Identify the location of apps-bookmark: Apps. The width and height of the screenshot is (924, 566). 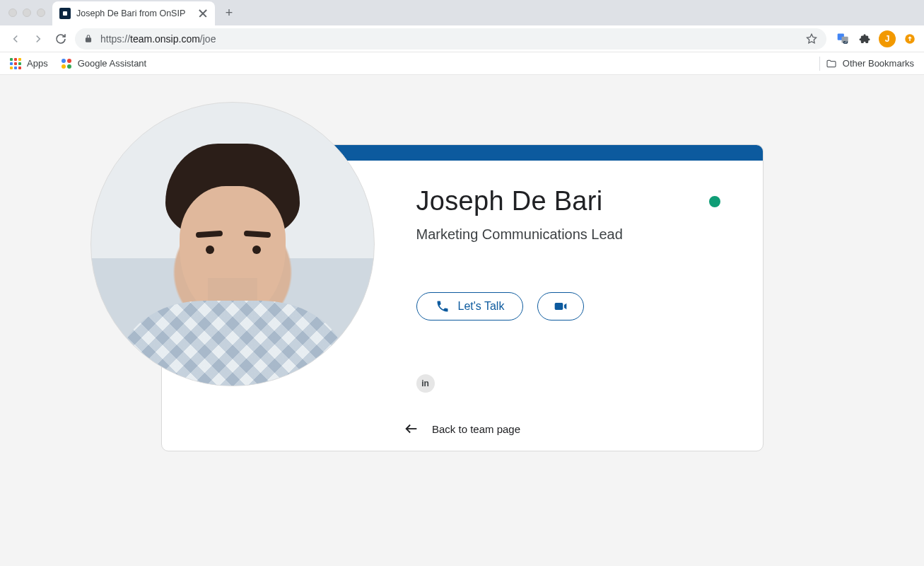
(29, 64).